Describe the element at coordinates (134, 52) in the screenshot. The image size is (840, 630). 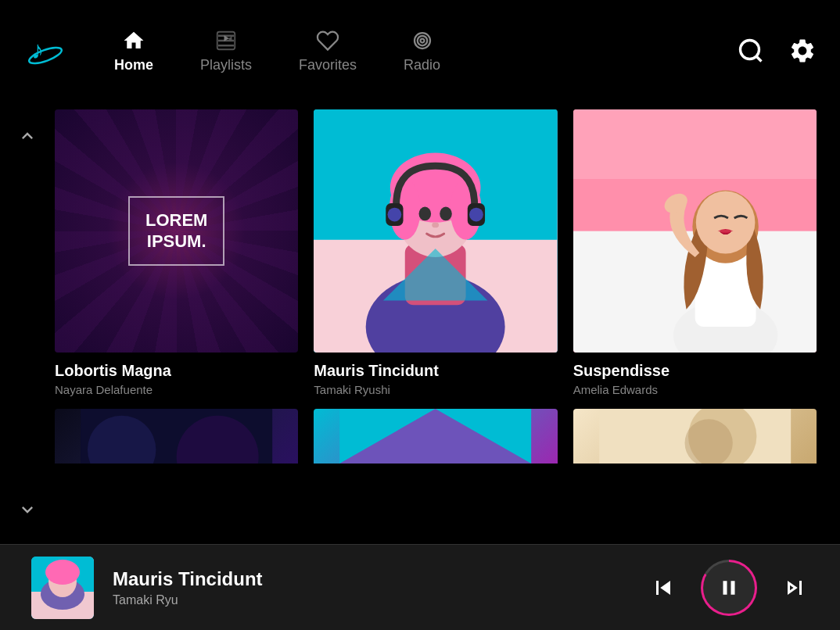
I see `nav-home: Home` at that location.